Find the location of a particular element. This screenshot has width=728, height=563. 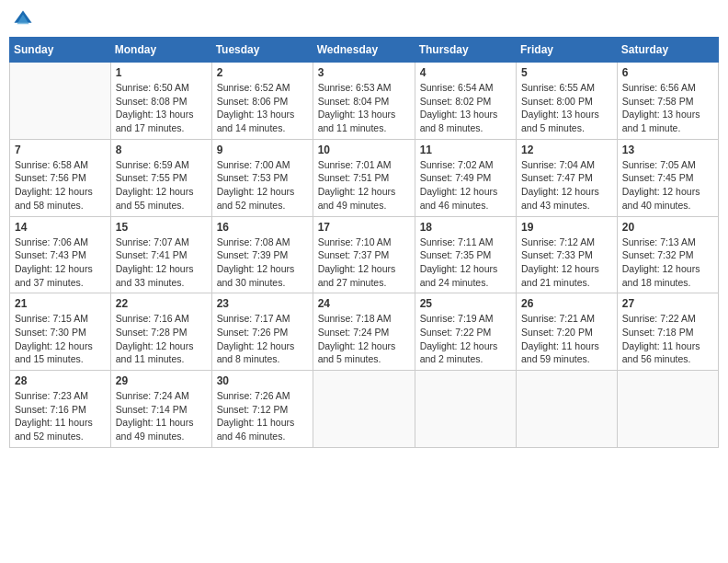

calendar-cell: 2Sunrise: 6:52 AM Sunset: 8:06 PM Daylig… is located at coordinates (262, 101).